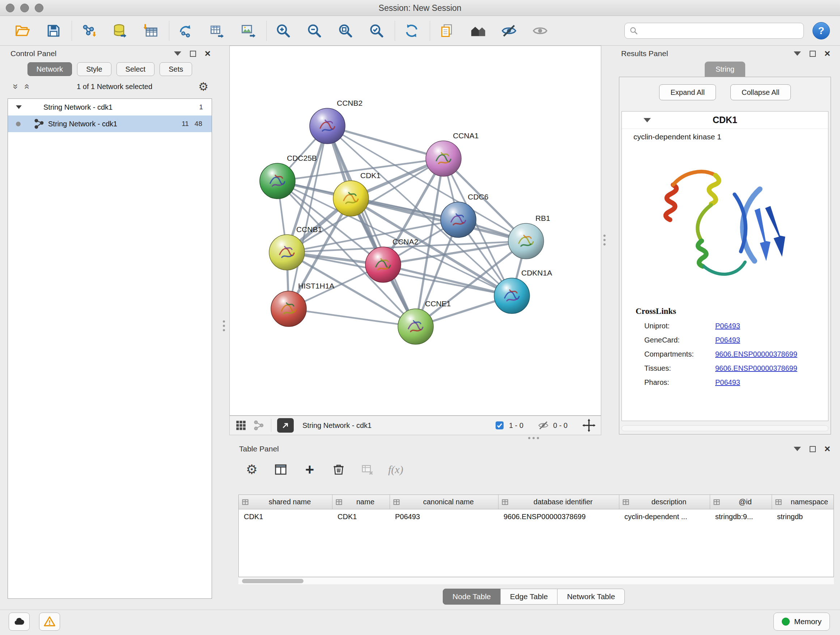 The height and width of the screenshot is (635, 840). I want to click on cloud-status-button, so click(19, 622).